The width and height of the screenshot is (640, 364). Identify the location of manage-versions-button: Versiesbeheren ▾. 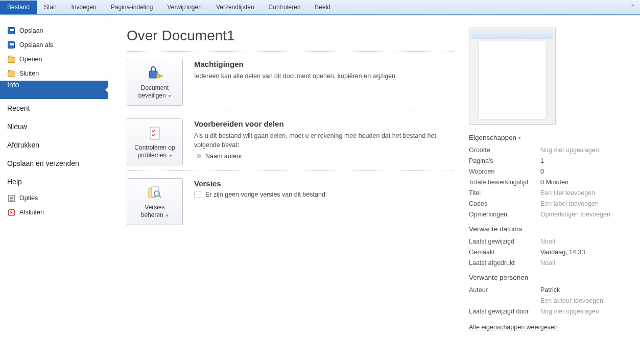
(155, 202).